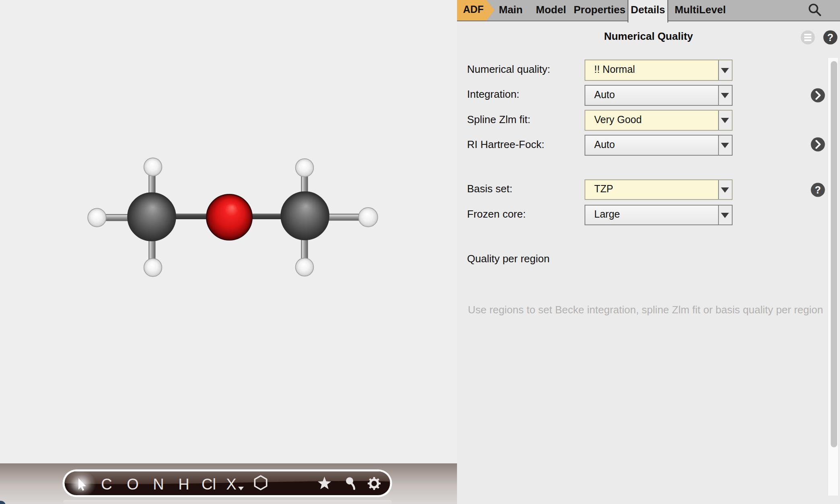 This screenshot has width=840, height=504. Describe the element at coordinates (106, 484) in the screenshot. I see `svg-text: C` at that location.